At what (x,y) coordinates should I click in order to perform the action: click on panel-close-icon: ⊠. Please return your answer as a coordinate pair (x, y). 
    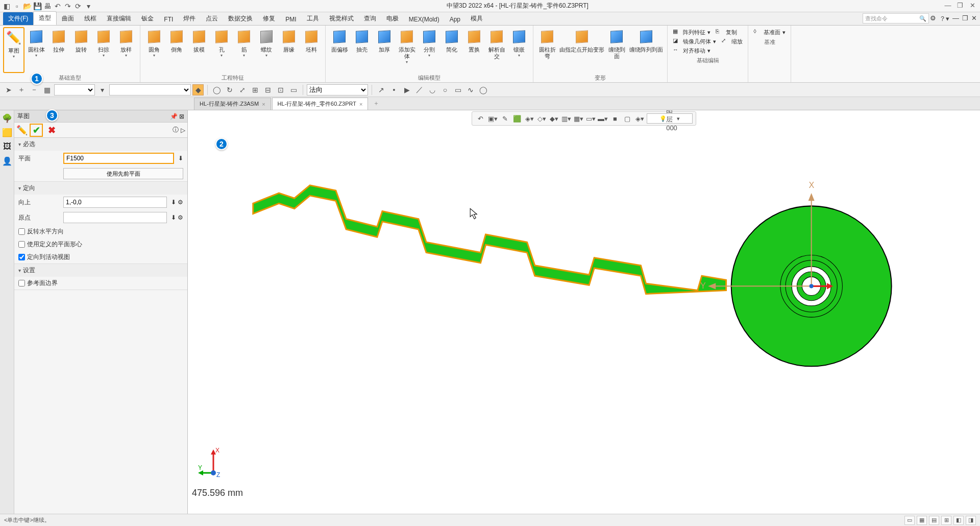
    Looking at the image, I should click on (182, 116).